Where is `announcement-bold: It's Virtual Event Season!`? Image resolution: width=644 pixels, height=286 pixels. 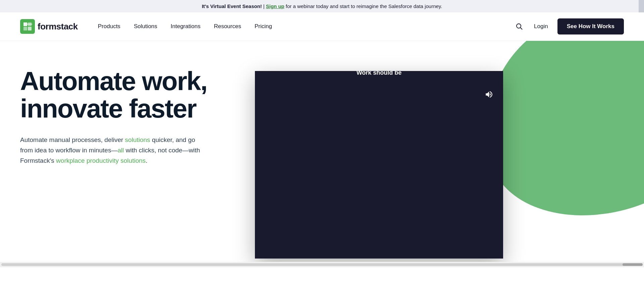
announcement-bold: It's Virtual Event Season! is located at coordinates (232, 6).